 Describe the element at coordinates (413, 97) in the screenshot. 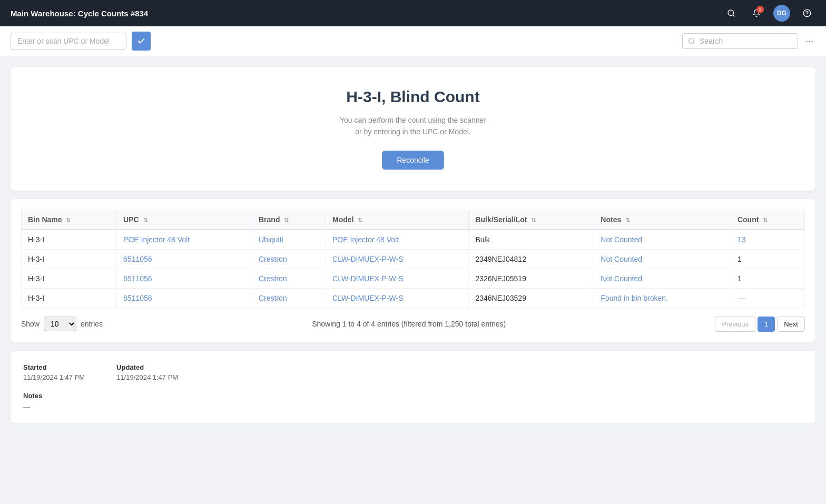

I see `hero-title: H-3-I, Blind Count` at that location.